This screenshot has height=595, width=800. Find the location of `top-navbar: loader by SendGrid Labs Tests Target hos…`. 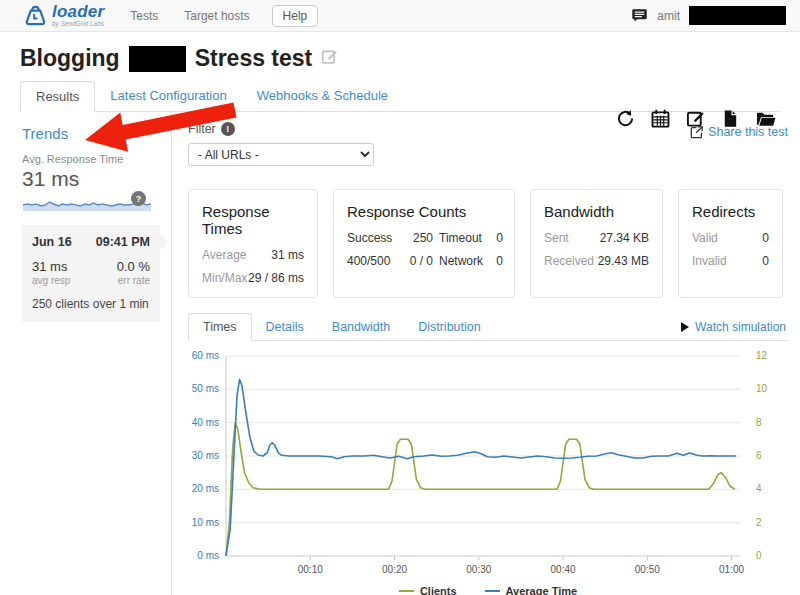

top-navbar: loader by SendGrid Labs Tests Target hos… is located at coordinates (400, 16).